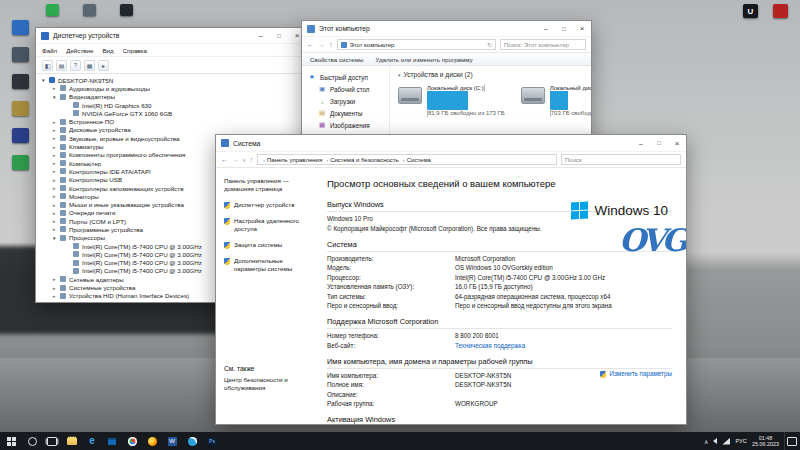 This screenshot has height=450, width=800. Describe the element at coordinates (766, 442) in the screenshot. I see `clock: 01:48 25.06.2023` at that location.